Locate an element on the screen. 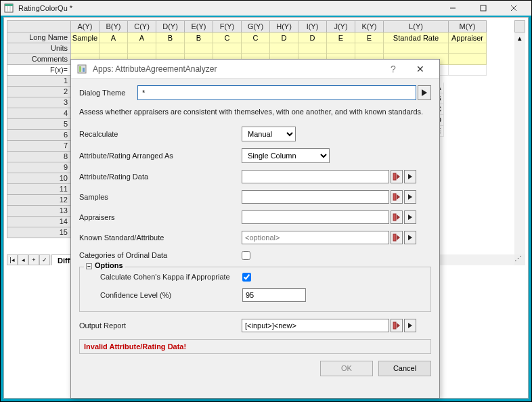 The image size is (532, 402). scroll-up-icon: ▴ is located at coordinates (520, 38).